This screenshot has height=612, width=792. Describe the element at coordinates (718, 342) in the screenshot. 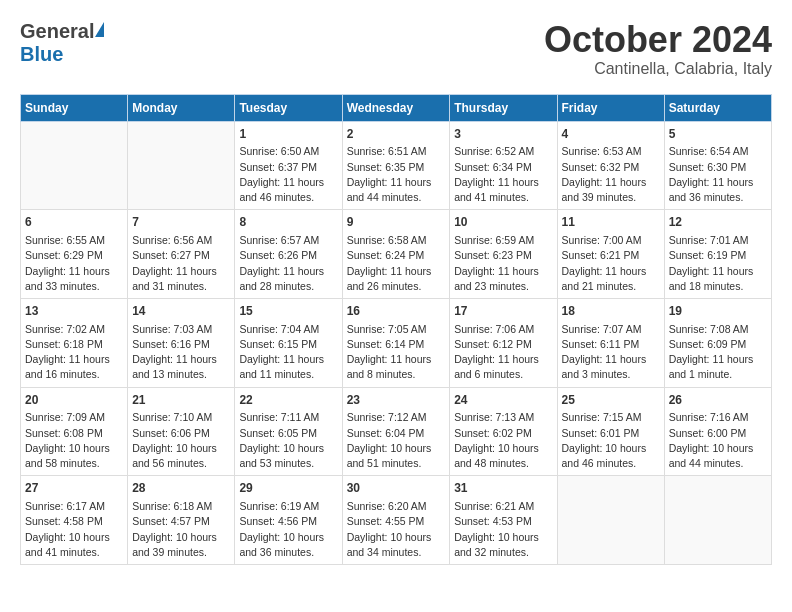

I see `calendar-cell: 19Sunrise: 7:08 AM Sunset: 6:09 PM Dayli…` at that location.